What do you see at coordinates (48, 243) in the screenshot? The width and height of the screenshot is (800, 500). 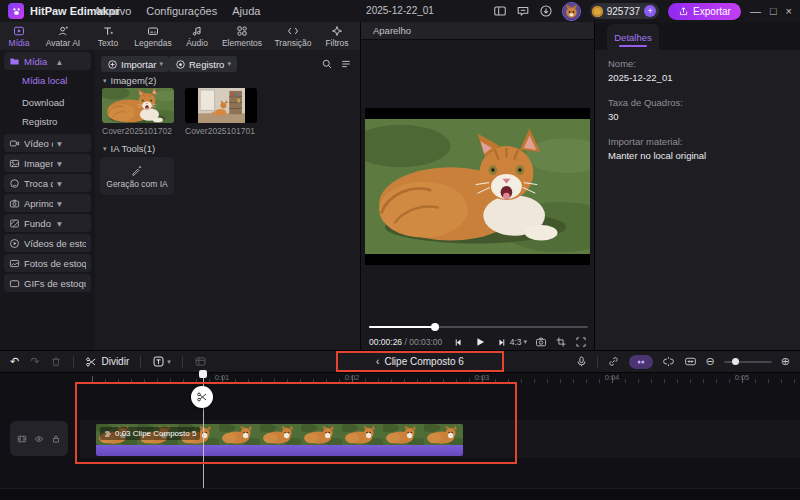 I see `sidebar-item-videos-estoque: Vídeos de esto...` at bounding box center [48, 243].